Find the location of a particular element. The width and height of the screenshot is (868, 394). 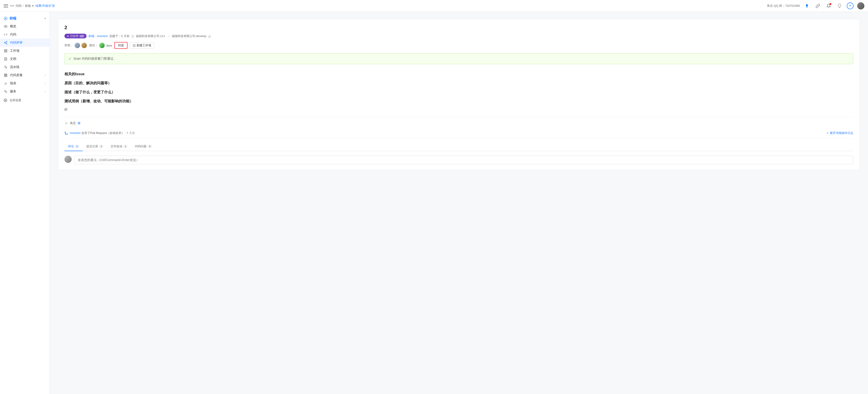

code-icon is located at coordinates (6, 35).